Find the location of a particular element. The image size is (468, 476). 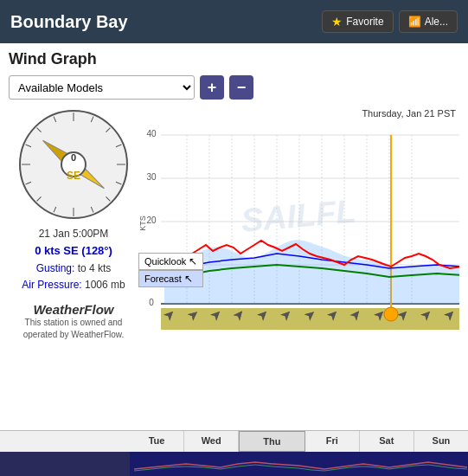

forecast-label: Forecast is located at coordinates (163, 279).